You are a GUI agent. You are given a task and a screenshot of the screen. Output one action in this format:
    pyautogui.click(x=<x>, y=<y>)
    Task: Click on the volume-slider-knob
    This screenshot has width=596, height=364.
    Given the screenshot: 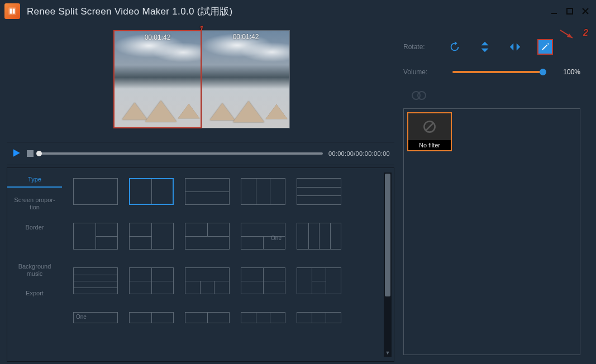 What is the action you would take?
    pyautogui.click(x=543, y=72)
    